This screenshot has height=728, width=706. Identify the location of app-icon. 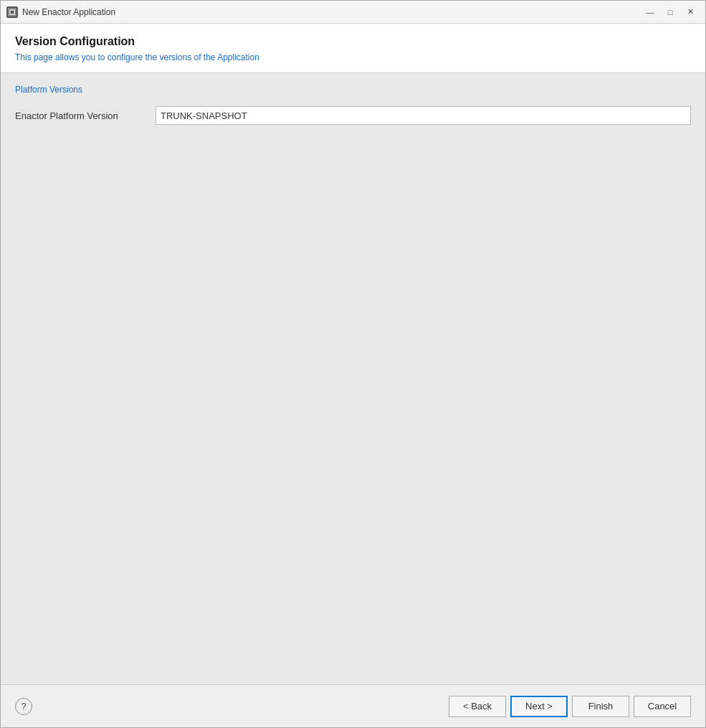
(12, 12).